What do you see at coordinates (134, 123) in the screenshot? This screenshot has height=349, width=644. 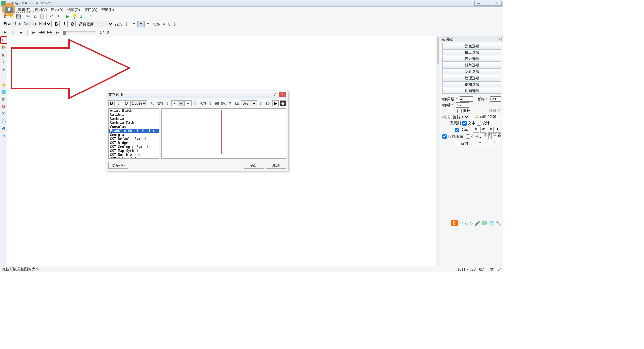 I see `font-list-item: Cambria Math` at bounding box center [134, 123].